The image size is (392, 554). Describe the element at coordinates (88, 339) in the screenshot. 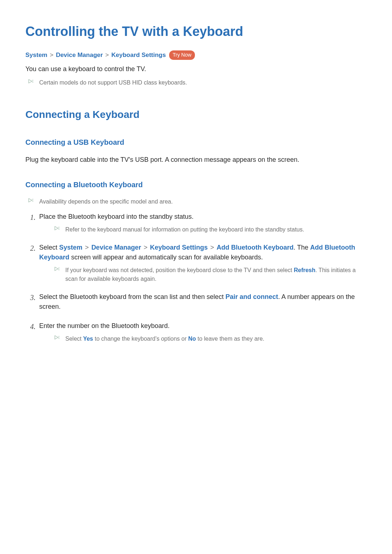

I see `yes-label: Yes` at that location.